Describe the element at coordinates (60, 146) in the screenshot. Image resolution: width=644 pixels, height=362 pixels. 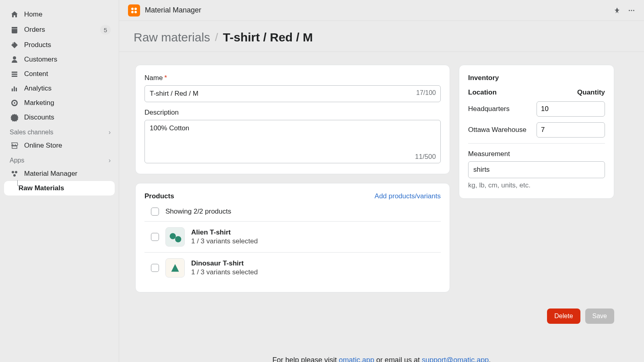
I see `nav-online-store: Online Store` at that location.